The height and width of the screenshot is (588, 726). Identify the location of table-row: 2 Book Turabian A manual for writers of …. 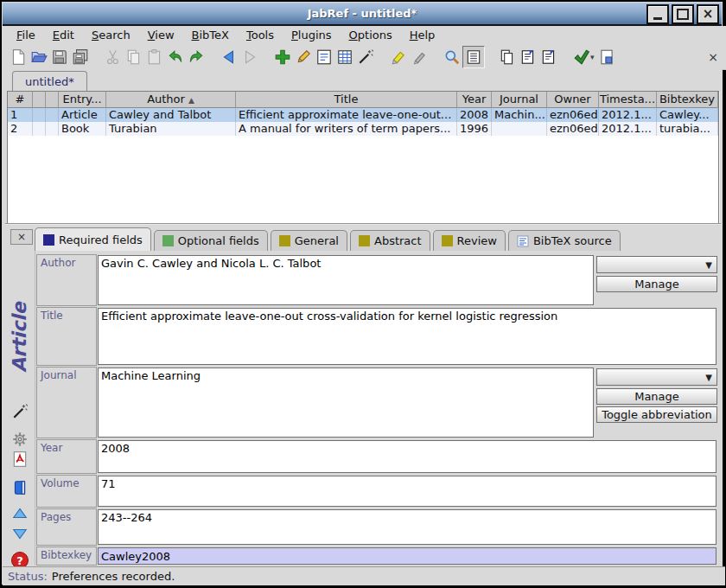
(363, 129).